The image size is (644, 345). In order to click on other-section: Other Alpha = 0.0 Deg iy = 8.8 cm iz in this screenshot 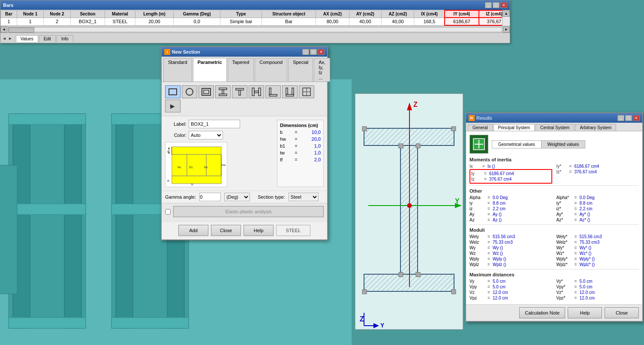, I will do `click(554, 206)`.